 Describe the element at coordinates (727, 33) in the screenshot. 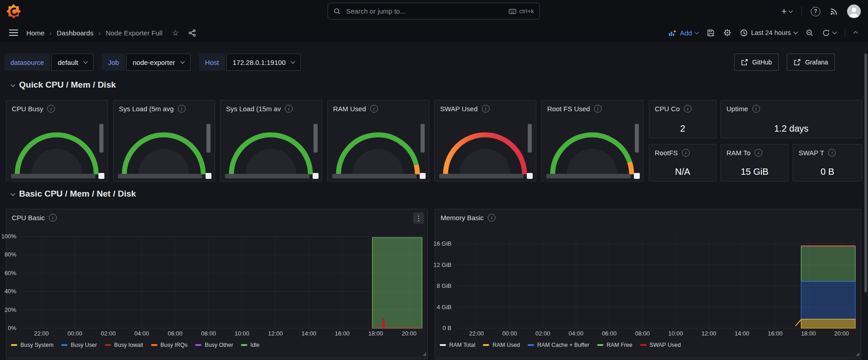

I see `dashboard-settings-button` at that location.